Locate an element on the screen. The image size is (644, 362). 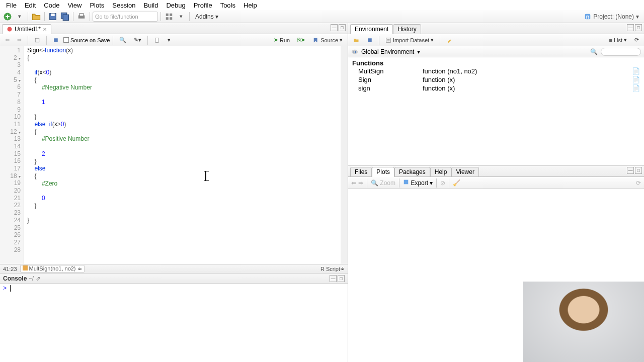
project-menu: R Project: (None) ▾ is located at coordinates (613, 17).